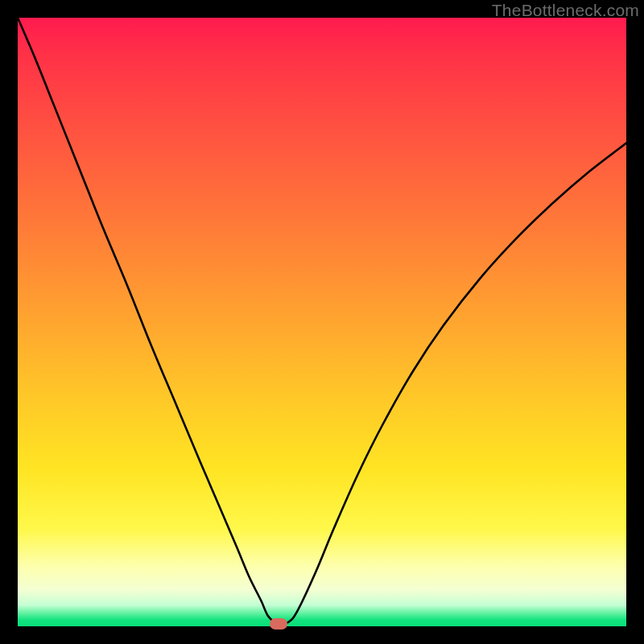 The height and width of the screenshot is (644, 644). I want to click on minimum-marker, so click(279, 624).